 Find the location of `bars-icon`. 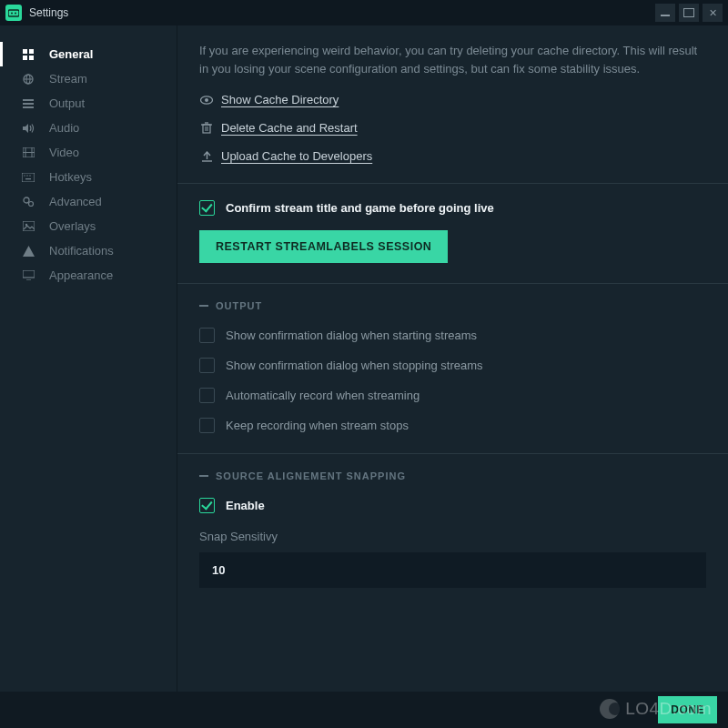

bars-icon is located at coordinates (28, 104).